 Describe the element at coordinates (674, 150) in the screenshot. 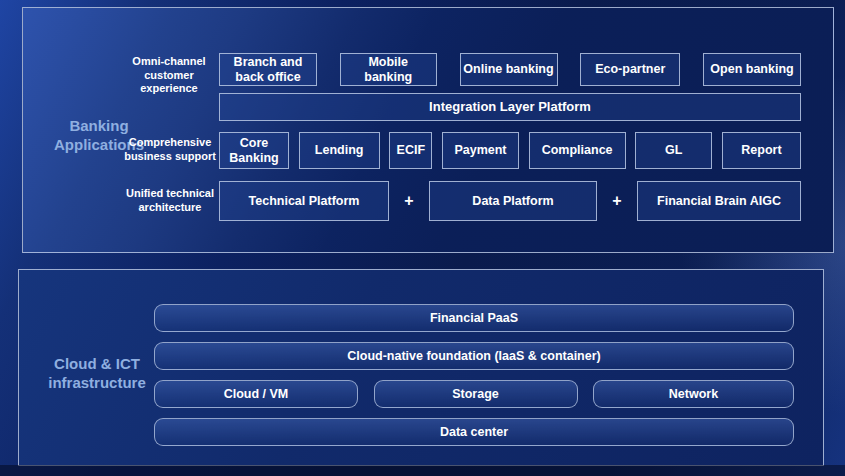

I see `box-gl: GL` at that location.